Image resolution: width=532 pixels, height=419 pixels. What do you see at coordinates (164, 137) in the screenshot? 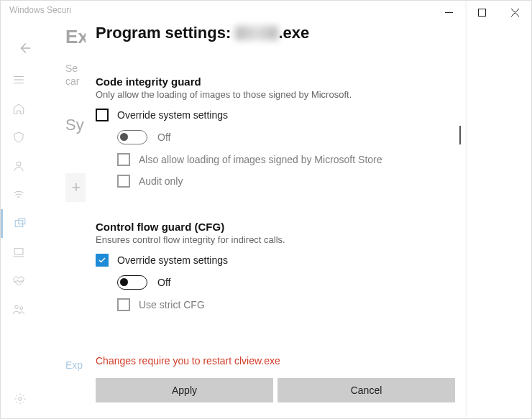
I see `toggle-cig-state: Off` at bounding box center [164, 137].